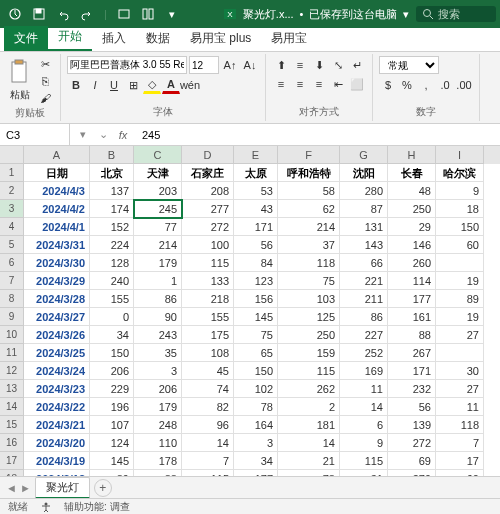  I want to click on formula-input, so click(318, 135).